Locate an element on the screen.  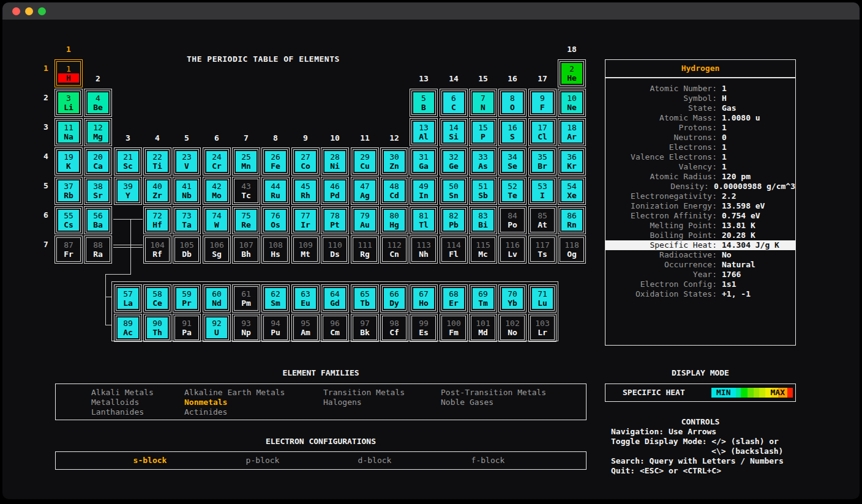
element-cell-Re: 75Re is located at coordinates (246, 220).